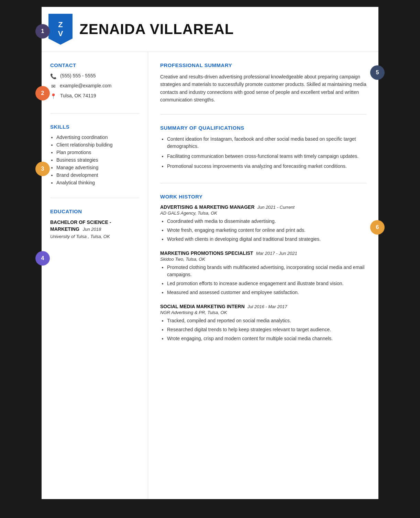 The width and height of the screenshot is (420, 518). Describe the element at coordinates (267, 271) in the screenshot. I see `job-bullet: Promoted clothing brands with multifacet…` at that location.